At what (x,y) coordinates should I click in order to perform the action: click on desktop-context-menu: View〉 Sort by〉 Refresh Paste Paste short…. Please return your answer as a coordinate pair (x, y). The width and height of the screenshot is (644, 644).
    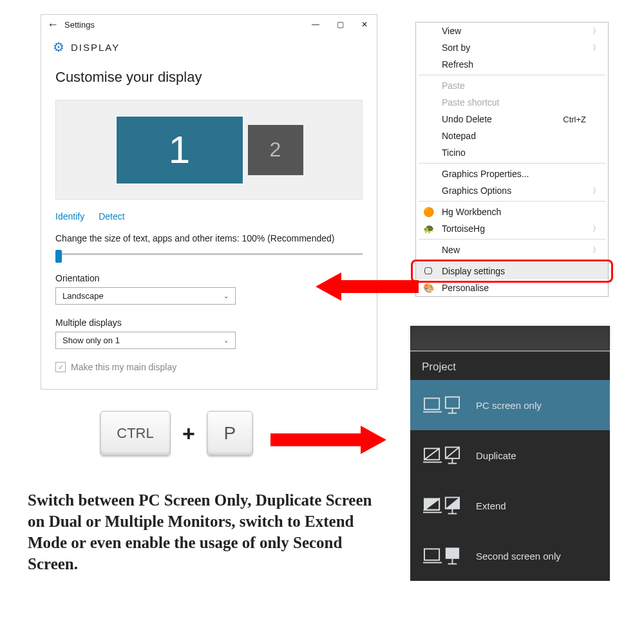
    Looking at the image, I should click on (512, 160).